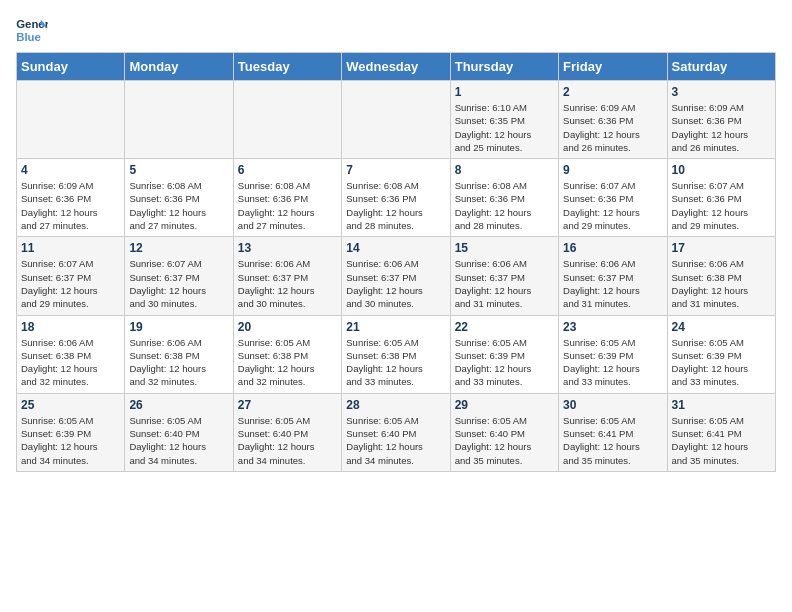 Image resolution: width=792 pixels, height=612 pixels. I want to click on calendar-cell: 24Sunrise: 6:05 AM Sunset: 6:39 PM Dayli…, so click(721, 354).